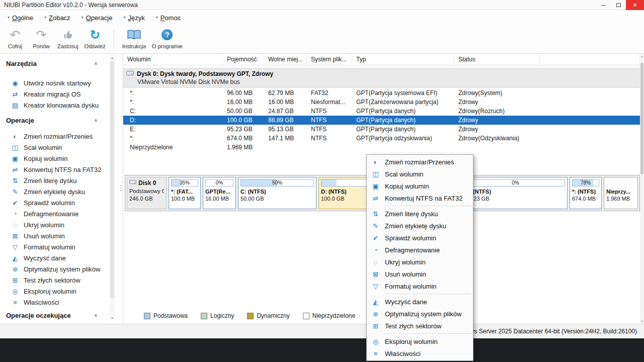 The height and width of the screenshot is (362, 644). Describe the element at coordinates (420, 162) in the screenshot. I see `ctx-resize-move: ◐Zmień rozmiar/Przenieś` at that location.